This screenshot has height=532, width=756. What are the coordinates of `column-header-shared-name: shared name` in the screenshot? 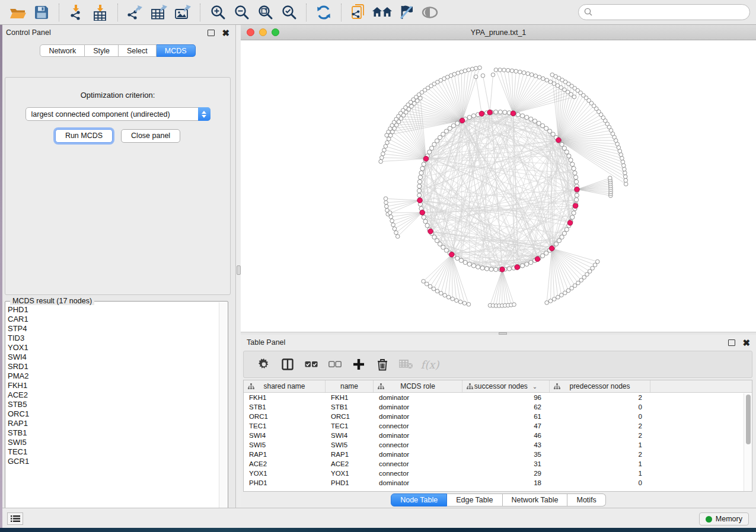 It's located at (285, 386).